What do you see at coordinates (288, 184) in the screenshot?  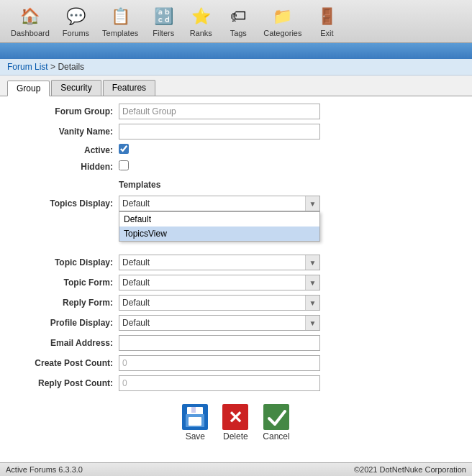 I see `templates-section-title: Templates` at bounding box center [288, 184].